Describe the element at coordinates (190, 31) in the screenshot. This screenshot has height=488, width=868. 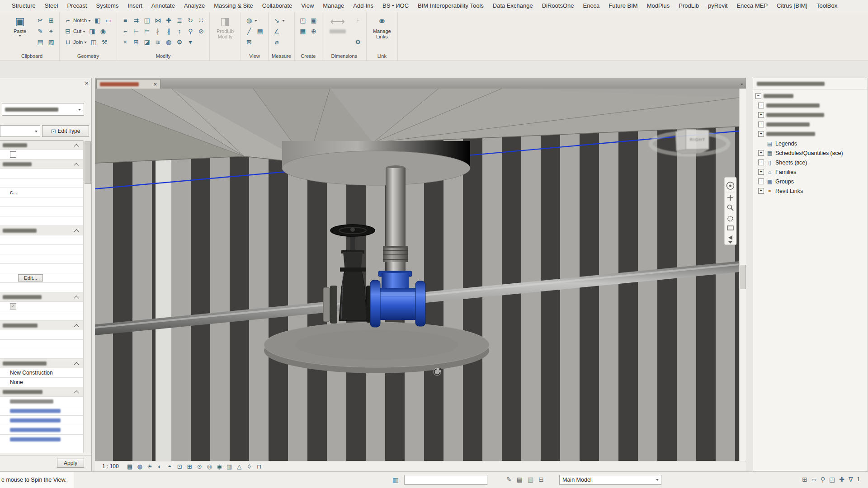
I see `pin-icon: ⚲` at that location.